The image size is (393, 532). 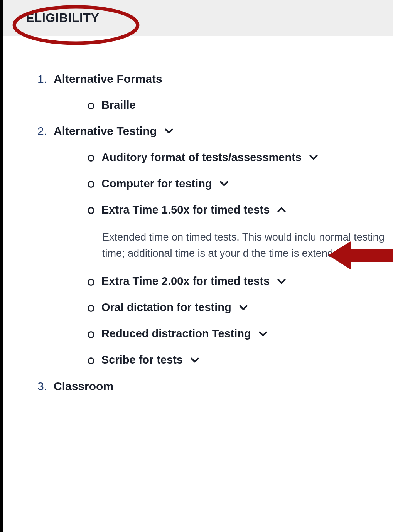 What do you see at coordinates (83, 386) in the screenshot?
I see `section-label: Classroom` at bounding box center [83, 386].